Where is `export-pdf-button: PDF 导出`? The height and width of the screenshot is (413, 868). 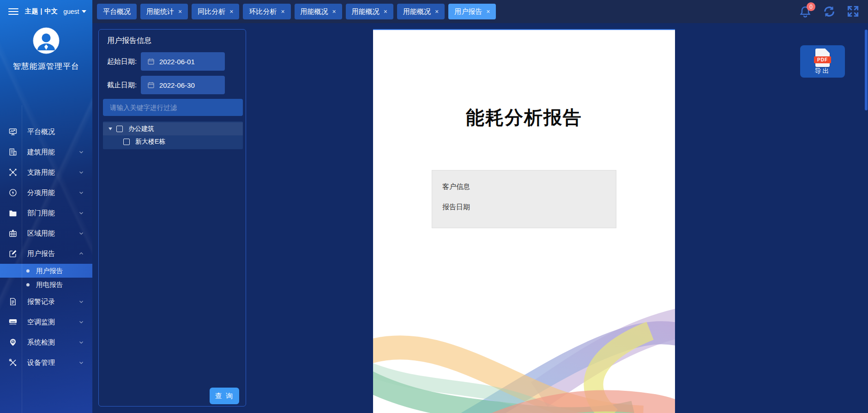
export-pdf-button: PDF 导出 is located at coordinates (823, 61).